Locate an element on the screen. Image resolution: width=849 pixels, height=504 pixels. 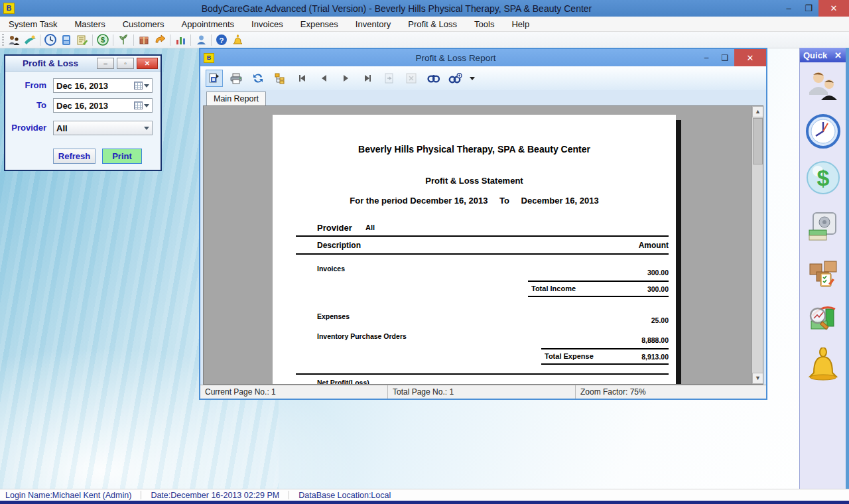
to-date-input: Dec 16, 2013 is located at coordinates (103, 105).